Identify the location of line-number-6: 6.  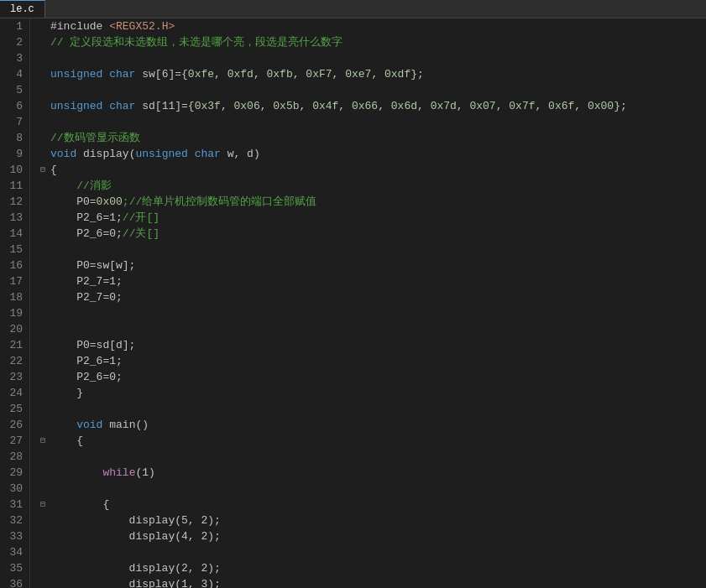
(13, 106).